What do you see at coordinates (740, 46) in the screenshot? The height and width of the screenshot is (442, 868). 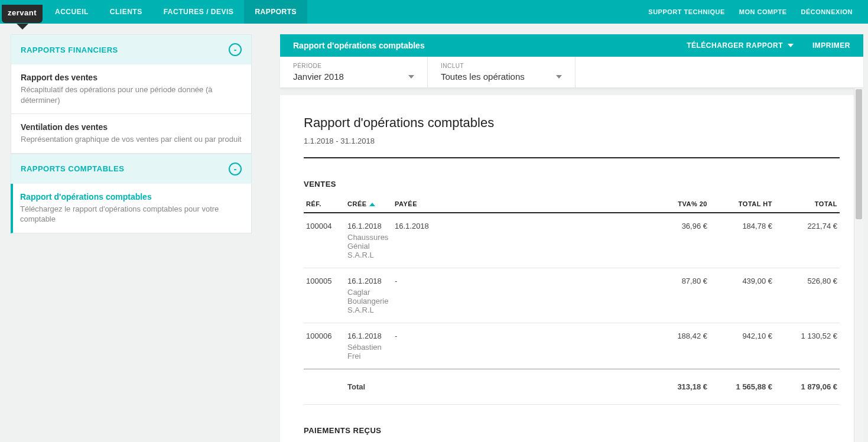 I see `download-report-button: TÉLÉCHARGER RAPPORT` at bounding box center [740, 46].